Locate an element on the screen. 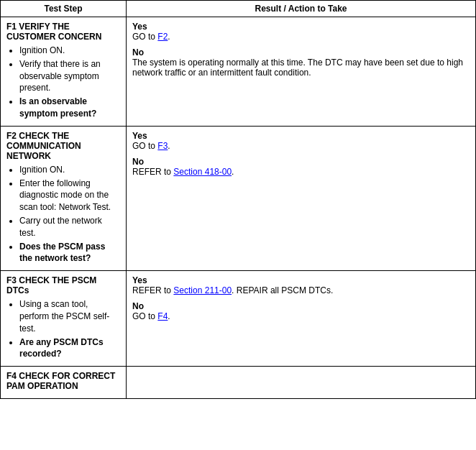  step-cell: F3 CHECK THE PSCM DTCsUsing a scan tool,… is located at coordinates (63, 318).